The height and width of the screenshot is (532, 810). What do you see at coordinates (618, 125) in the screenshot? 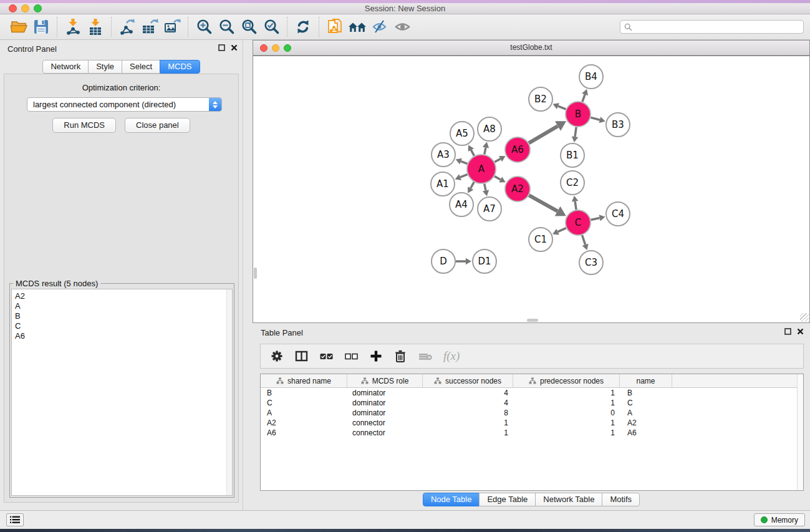
I see `graph-node-label-B3: B3` at bounding box center [618, 125].